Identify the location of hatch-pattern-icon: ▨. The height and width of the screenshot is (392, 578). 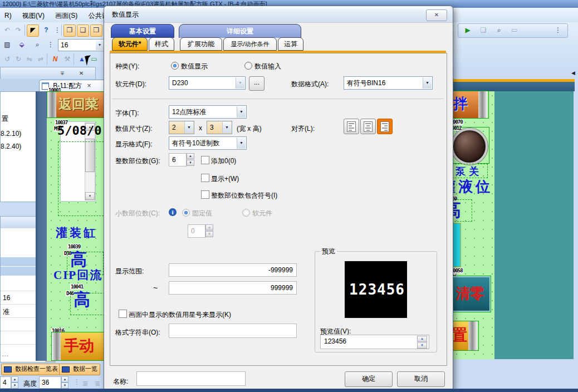
(7, 45).